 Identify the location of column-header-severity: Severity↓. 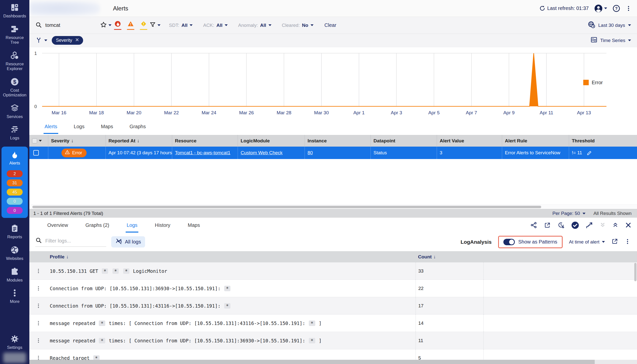
(77, 141).